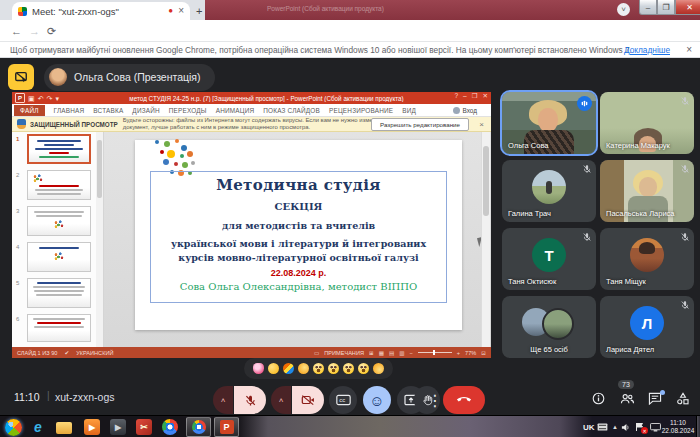  I want to click on slide-date: 22.08.2024 р., so click(298, 273).